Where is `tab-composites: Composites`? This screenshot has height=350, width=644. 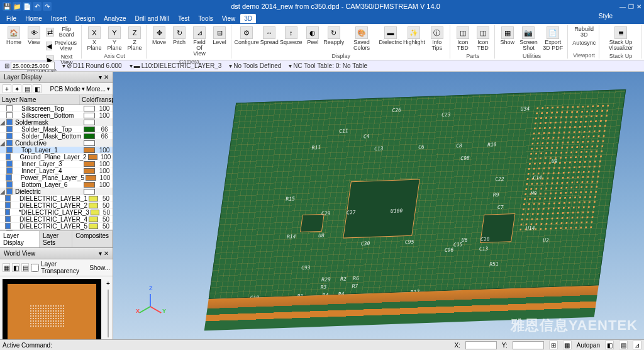 tab-composites: Composites is located at coordinates (92, 239).